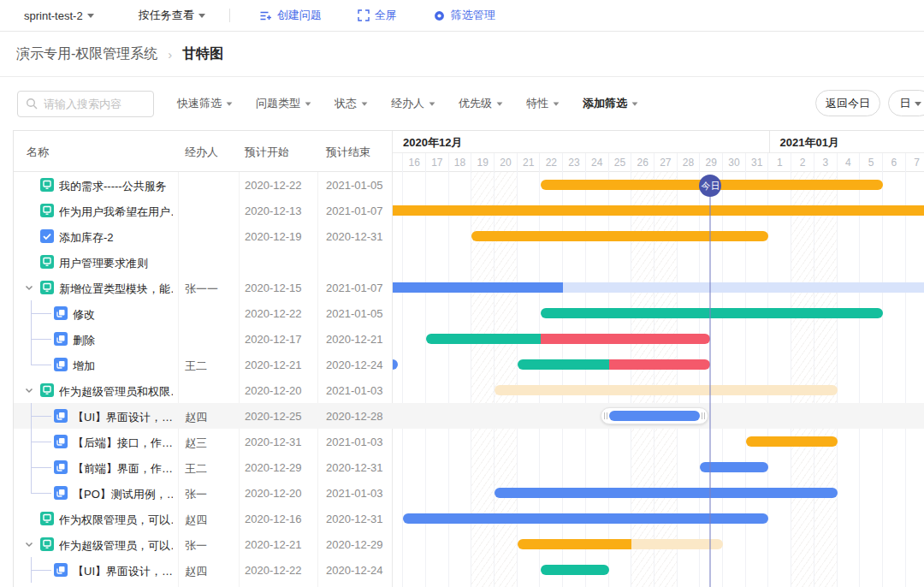  What do you see at coordinates (274, 493) in the screenshot?
I see `task-start-date: 2020-12-20` at bounding box center [274, 493].